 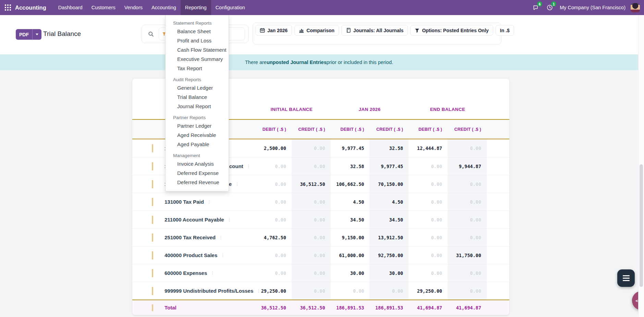 I want to click on menu-item-profit-and-loss: Profit and Loss, so click(x=197, y=40).